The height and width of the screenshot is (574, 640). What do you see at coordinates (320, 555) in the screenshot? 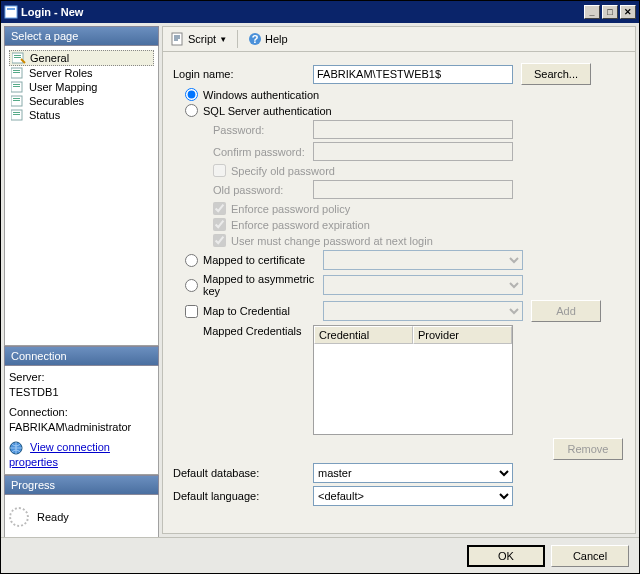
I see `dialog-footer: OK Cancel` at bounding box center [320, 555].